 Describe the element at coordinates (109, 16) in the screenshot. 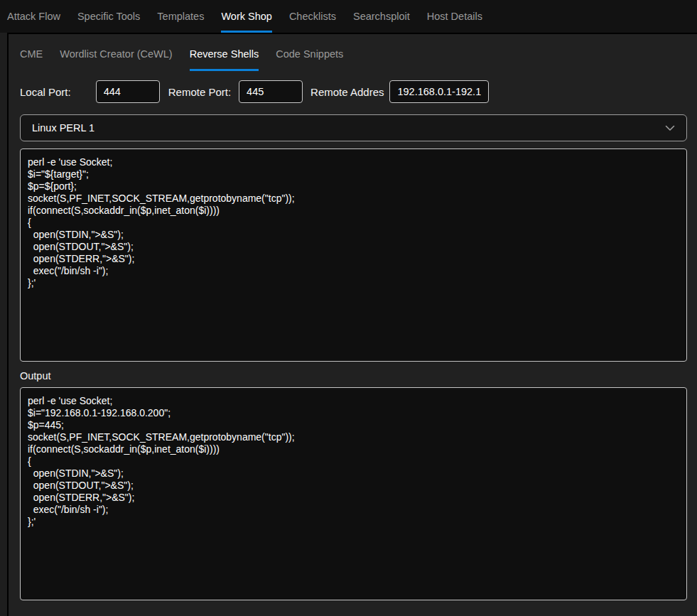

I see `tab-specific-tools: Specific Tools` at that location.